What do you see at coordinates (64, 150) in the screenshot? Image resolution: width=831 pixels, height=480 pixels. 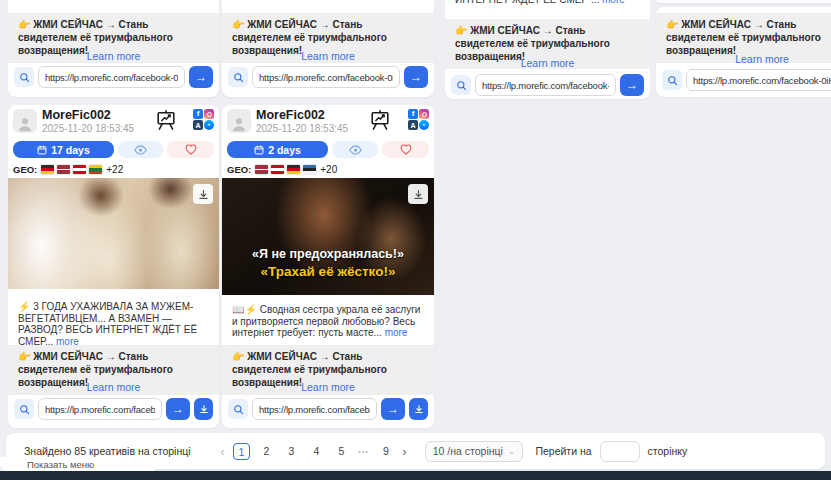 I see `days-active-button: 17 days` at bounding box center [64, 150].